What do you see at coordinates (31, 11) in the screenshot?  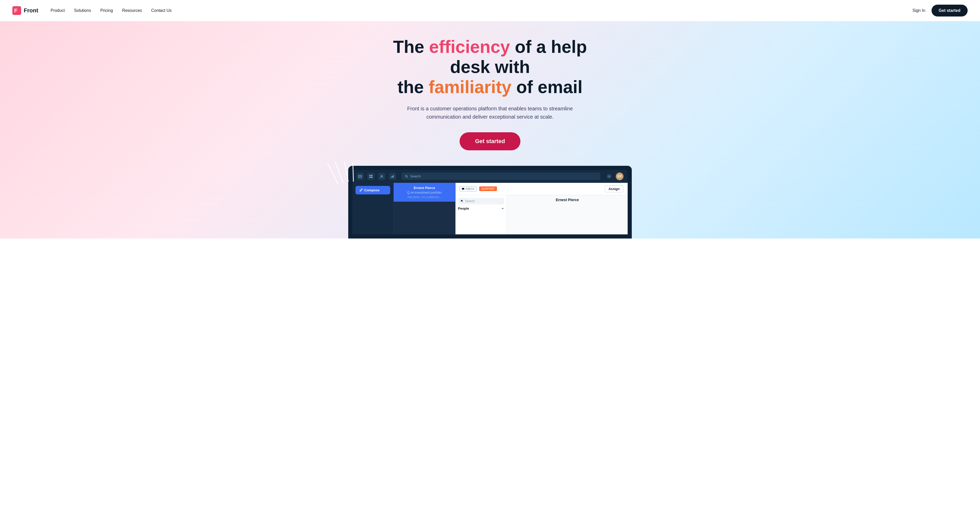 I see `logo-text: Front` at bounding box center [31, 11].